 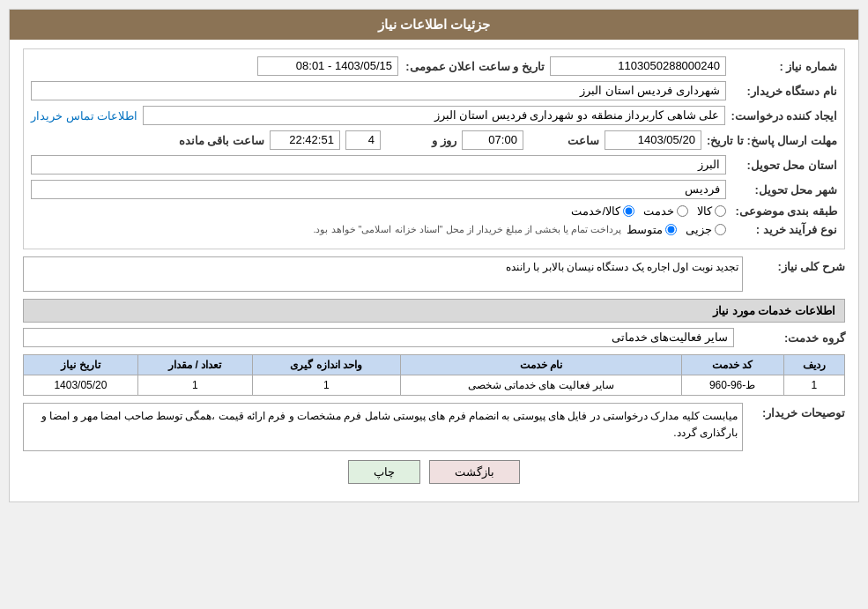 I want to click on table-cell-1: ط-96-960, so click(x=732, y=386).